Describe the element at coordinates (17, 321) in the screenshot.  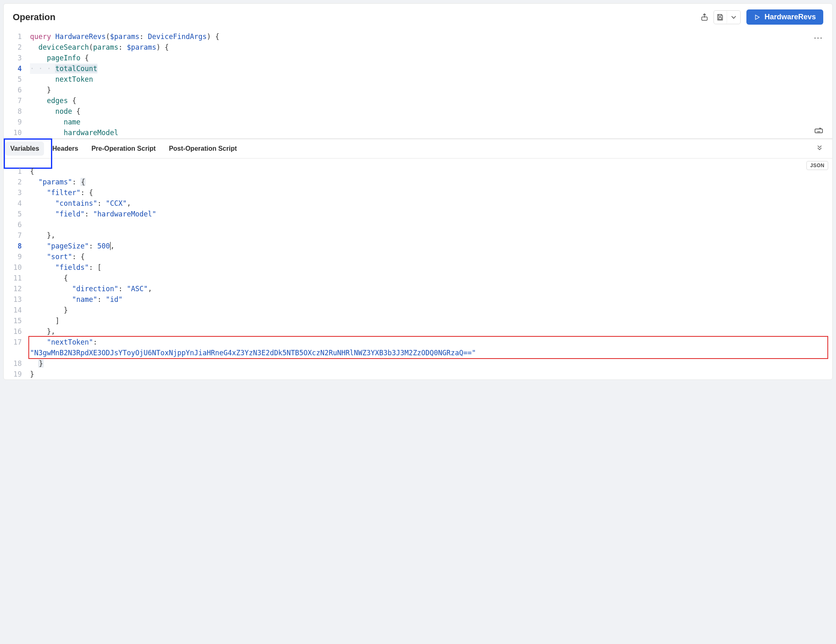
I see `line-number: 15` at that location.